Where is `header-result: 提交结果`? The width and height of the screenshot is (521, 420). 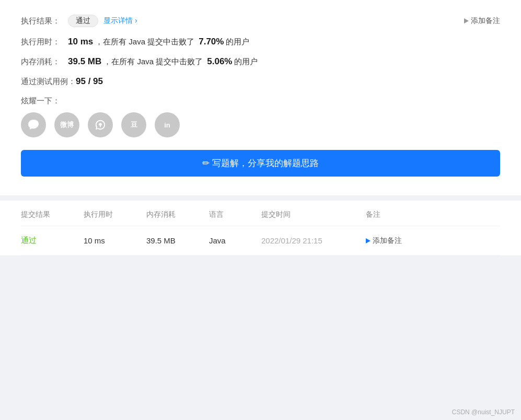 header-result: 提交结果 is located at coordinates (52, 215).